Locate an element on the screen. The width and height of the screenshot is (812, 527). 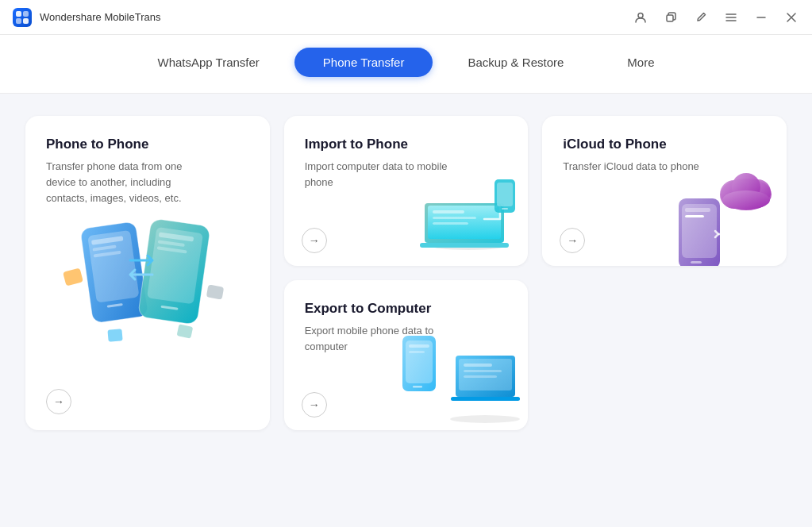
tab-phone: Phone Transfer is located at coordinates (364, 62).